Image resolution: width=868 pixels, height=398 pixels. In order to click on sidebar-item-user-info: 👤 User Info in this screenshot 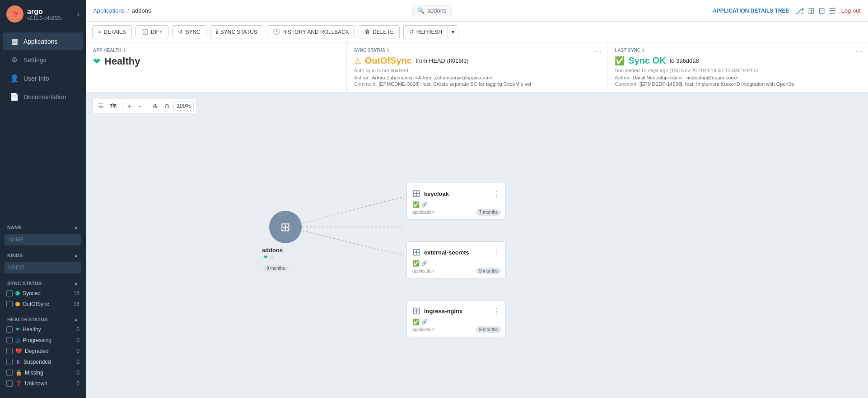, I will do `click(43, 79)`.